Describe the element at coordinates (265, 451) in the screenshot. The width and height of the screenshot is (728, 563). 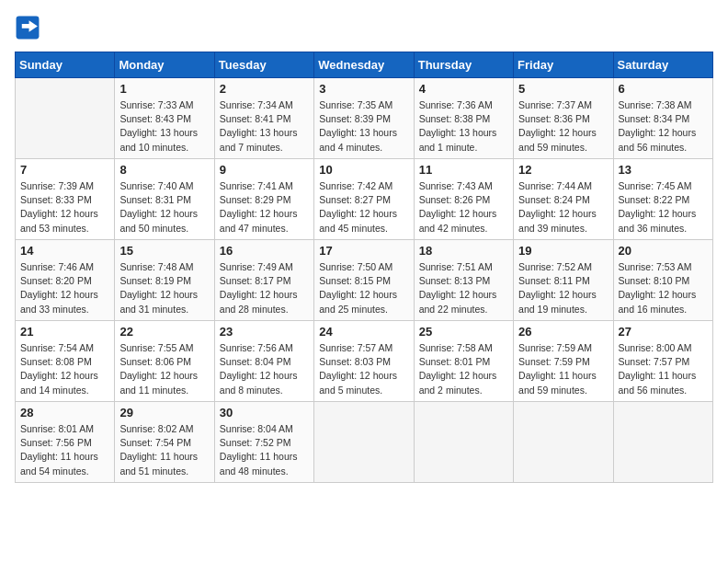
I see `cell-info: Sunrise: 8:04 AM Sunset: 7:52 PM Dayligh…` at that location.